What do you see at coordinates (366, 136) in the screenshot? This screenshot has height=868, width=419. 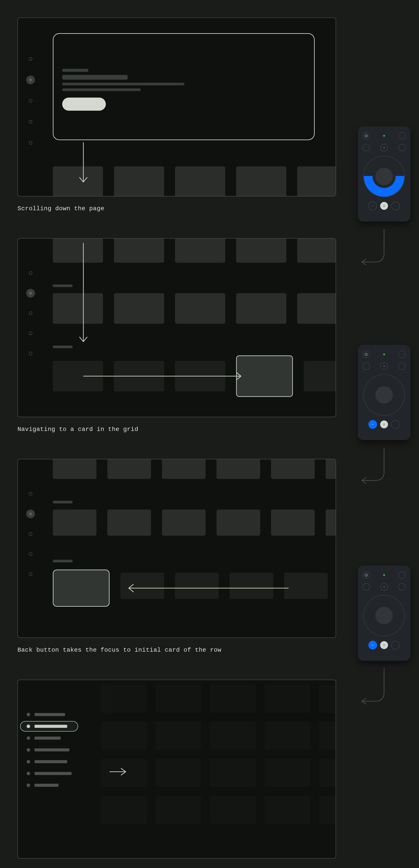 I see `power-icon: ⏻` at bounding box center [366, 136].